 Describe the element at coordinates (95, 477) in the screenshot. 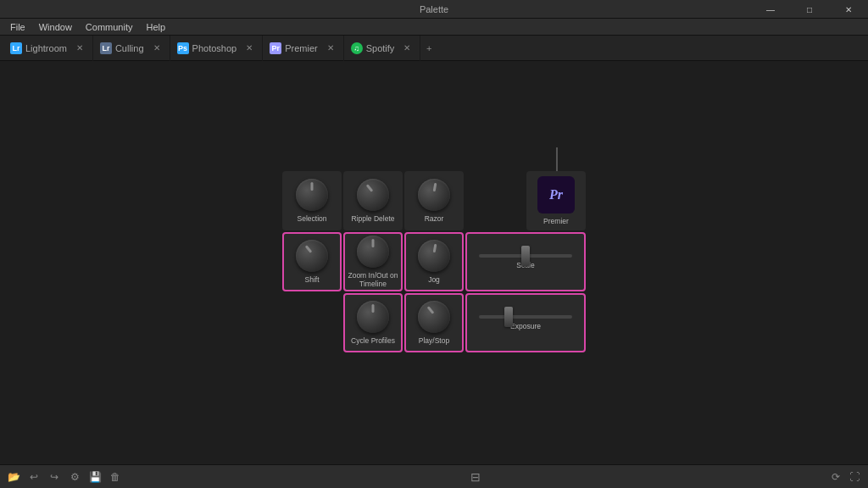

I see `save-icon: 💾` at that location.